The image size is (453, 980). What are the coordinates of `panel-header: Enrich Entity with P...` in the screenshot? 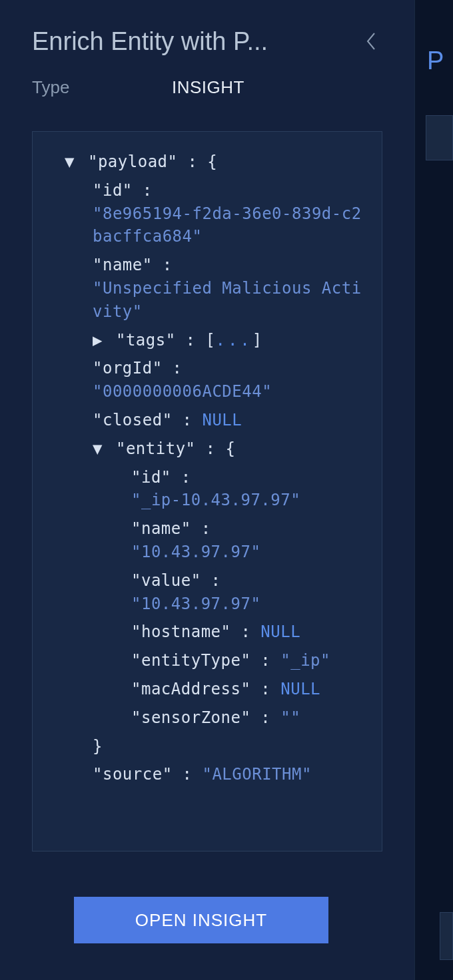 It's located at (207, 41).